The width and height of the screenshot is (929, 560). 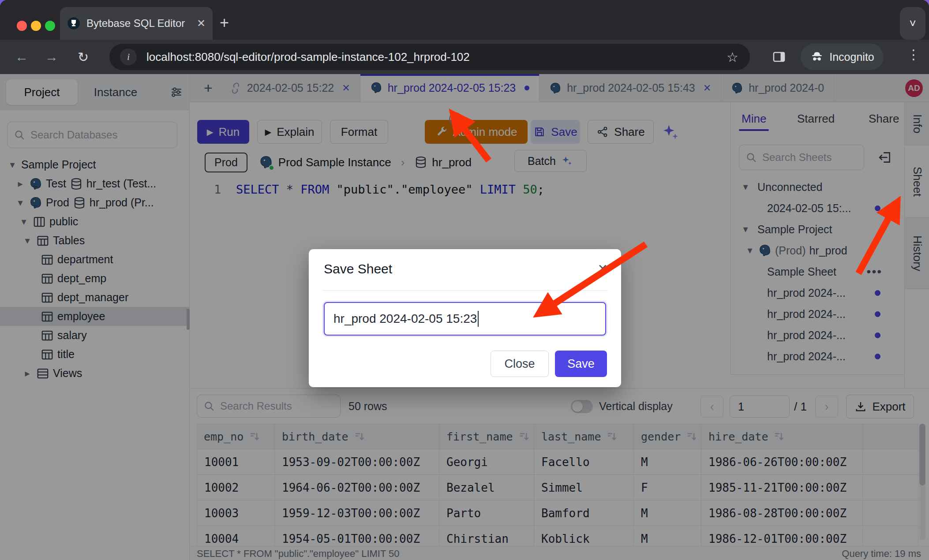 I want to click on save-sheet-dialog: Save Sheet ✕ hr_prod 2024-02-05 15:23 Cl…, so click(x=465, y=318).